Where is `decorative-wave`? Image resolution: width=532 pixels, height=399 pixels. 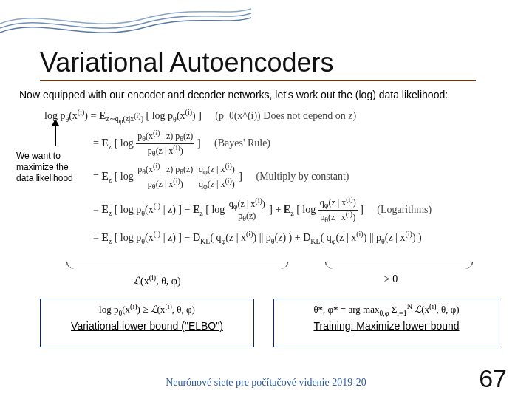
decorative-wave is located at coordinates (126, 22).